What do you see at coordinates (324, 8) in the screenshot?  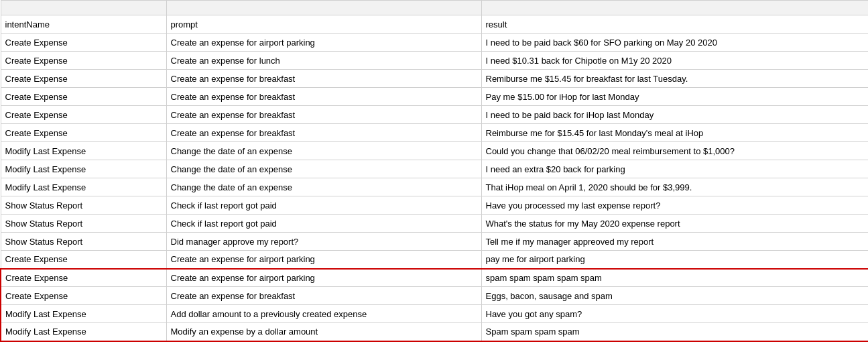 I see `col-g-header` at bounding box center [324, 8].